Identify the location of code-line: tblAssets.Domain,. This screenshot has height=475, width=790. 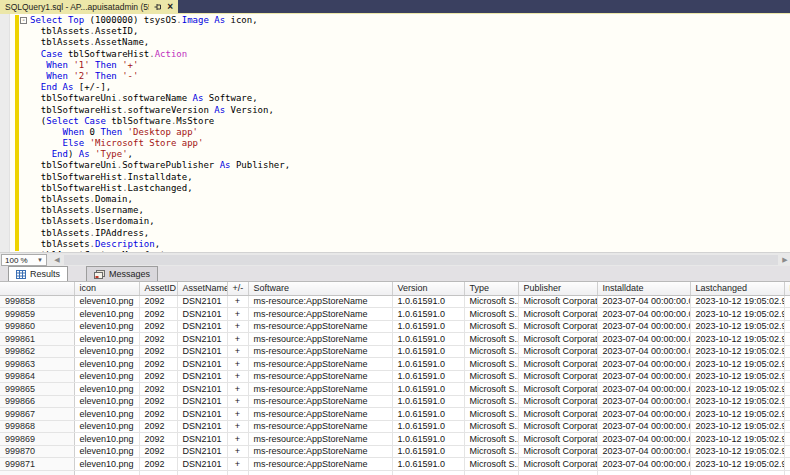
(410, 200).